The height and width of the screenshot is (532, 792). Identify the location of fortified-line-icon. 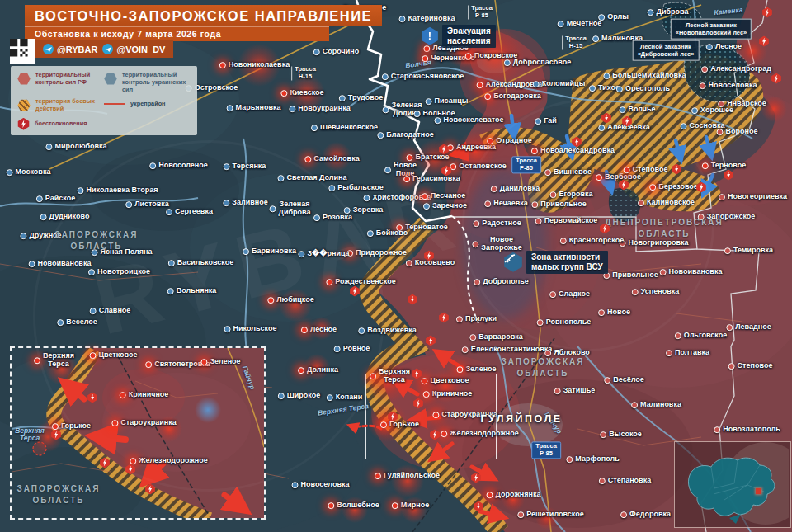
(115, 104).